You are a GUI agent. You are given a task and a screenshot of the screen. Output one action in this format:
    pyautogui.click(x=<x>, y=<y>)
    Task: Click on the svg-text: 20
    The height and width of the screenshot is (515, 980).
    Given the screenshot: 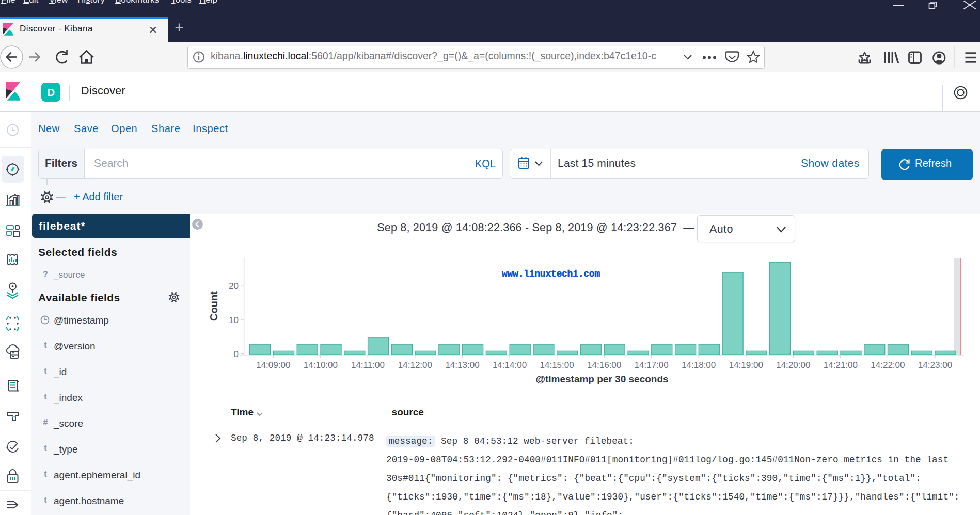 What is the action you would take?
    pyautogui.click(x=233, y=286)
    